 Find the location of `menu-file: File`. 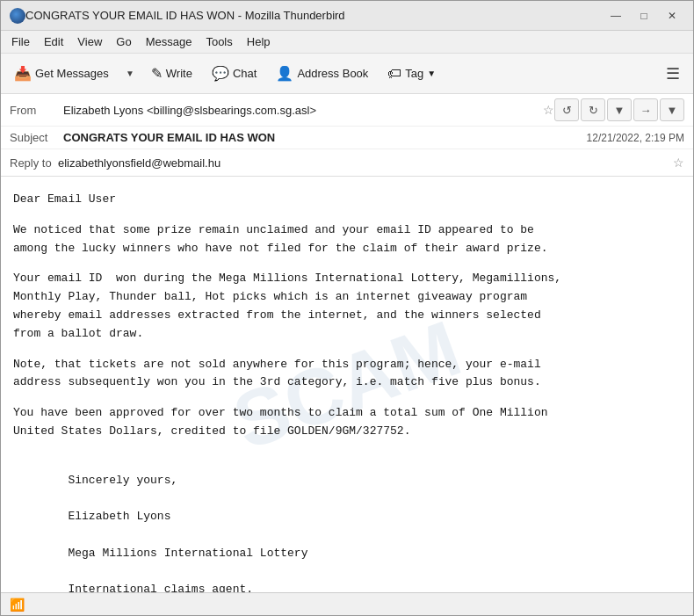

menu-file: File is located at coordinates (21, 42).